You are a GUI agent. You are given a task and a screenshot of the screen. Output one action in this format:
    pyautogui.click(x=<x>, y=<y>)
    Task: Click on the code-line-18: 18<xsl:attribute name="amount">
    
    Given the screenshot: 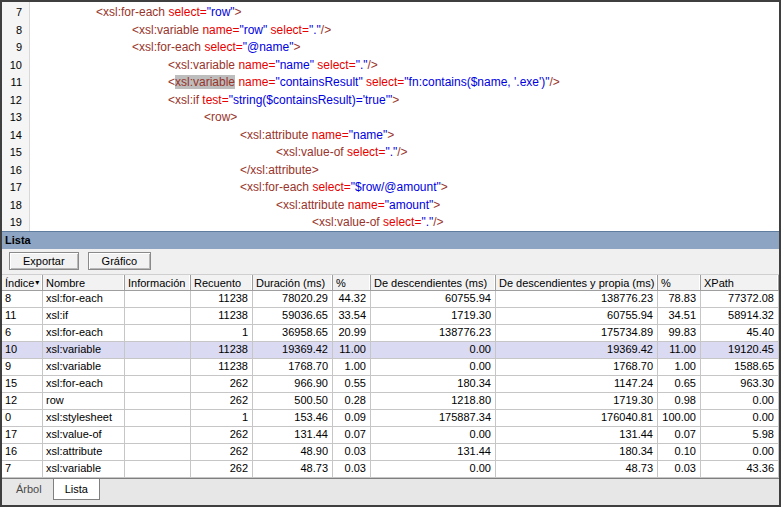 What is the action you would take?
    pyautogui.click(x=390, y=206)
    